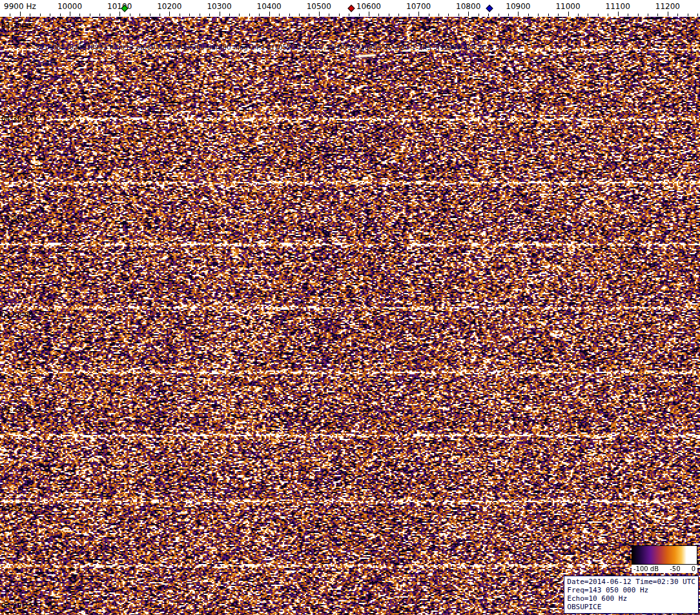  What do you see at coordinates (468, 6) in the screenshot?
I see `freq-tick-label: 10800` at bounding box center [468, 6].